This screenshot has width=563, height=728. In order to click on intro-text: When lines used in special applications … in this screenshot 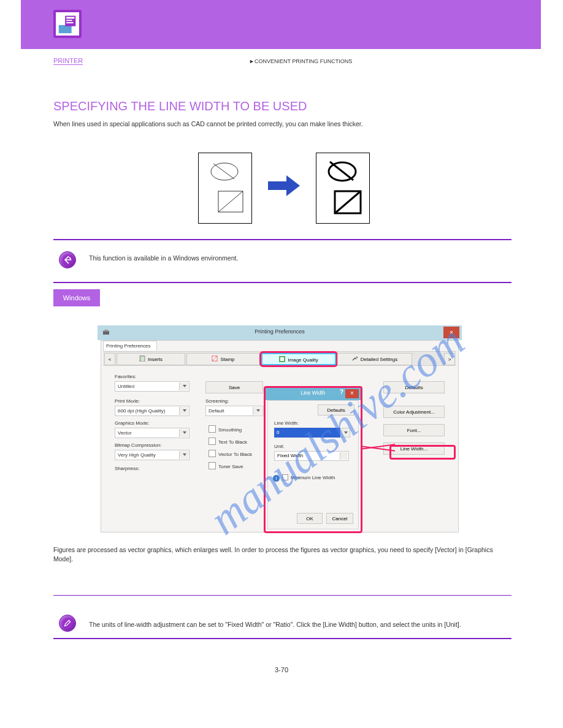, I will do `click(280, 124)`.